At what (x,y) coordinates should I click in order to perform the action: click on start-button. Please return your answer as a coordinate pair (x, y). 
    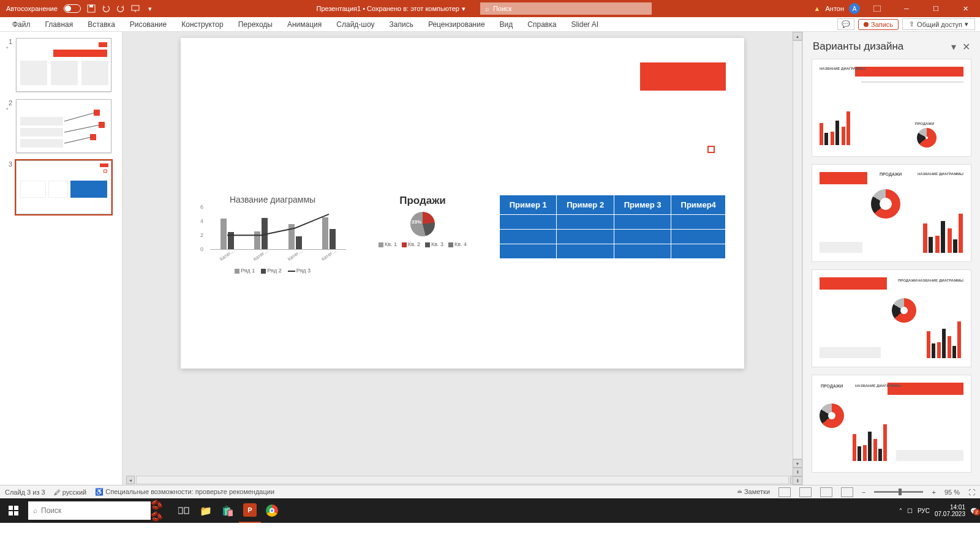
    Looking at the image, I should click on (13, 511).